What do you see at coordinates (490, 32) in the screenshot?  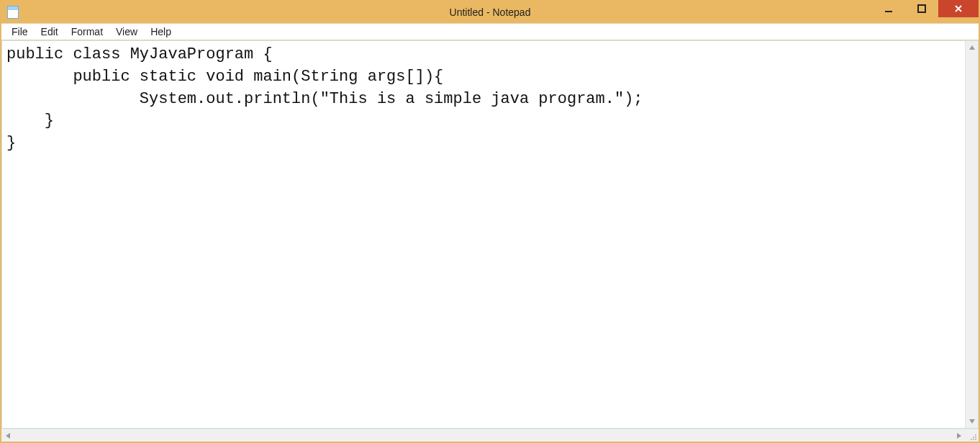 I see `menubar: File Edit Format View Help` at bounding box center [490, 32].